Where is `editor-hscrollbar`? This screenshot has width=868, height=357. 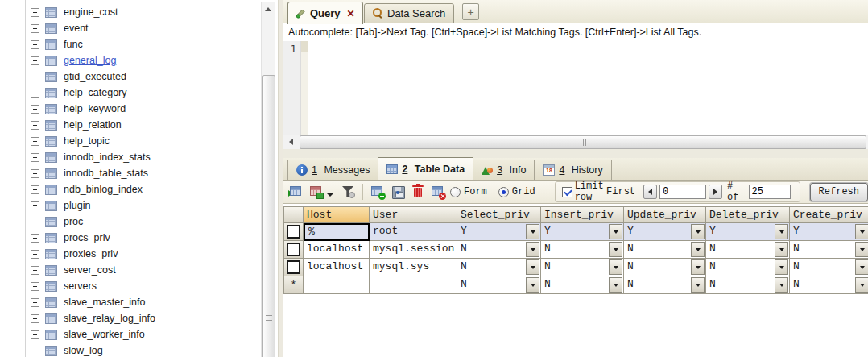 editor-hscrollbar is located at coordinates (576, 142).